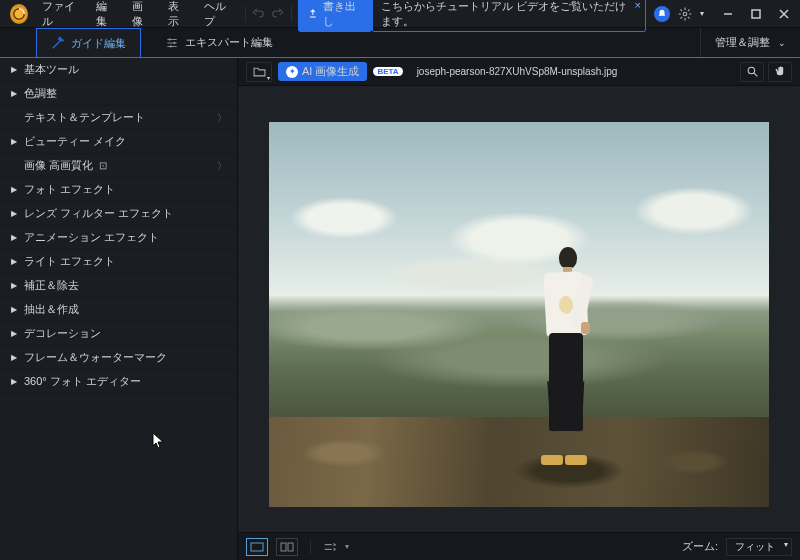 This screenshot has width=800, height=560. Describe the element at coordinates (287, 547) in the screenshot. I see `view-split-button` at that location.